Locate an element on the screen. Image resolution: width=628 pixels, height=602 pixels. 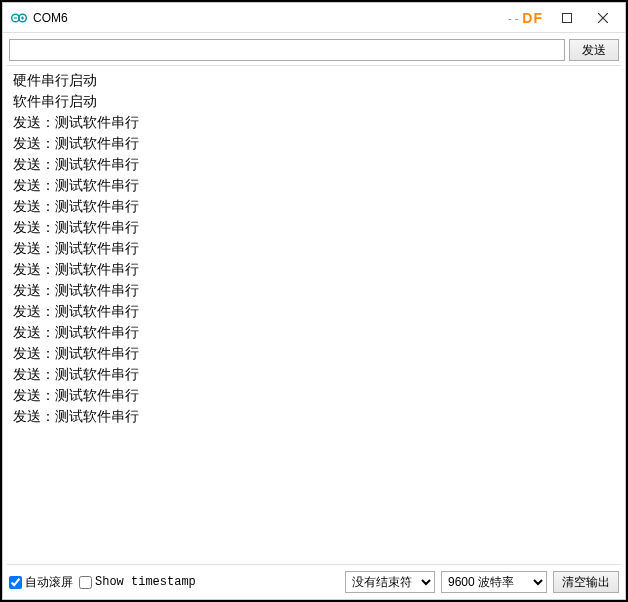
autoscroll-checkbox-wrap: 自动滚屏 is located at coordinates (41, 582).